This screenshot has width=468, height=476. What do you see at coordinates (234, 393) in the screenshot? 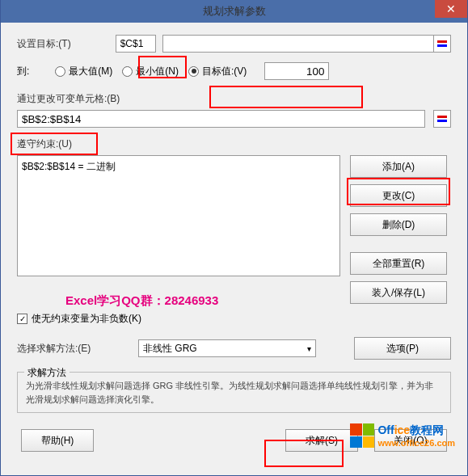
I see `method-description-text: 为光滑非线性规划求解问题选择 GRG 非线性引擎。为线性规划求解问题选择单纯线性…` at bounding box center [234, 393].